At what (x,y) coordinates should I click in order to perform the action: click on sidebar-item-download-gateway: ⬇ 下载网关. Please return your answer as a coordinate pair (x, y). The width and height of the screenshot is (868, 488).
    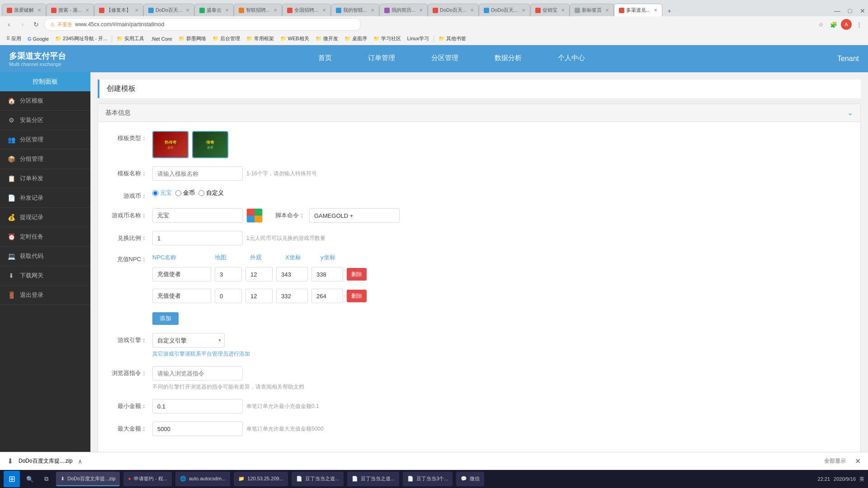
    Looking at the image, I should click on (45, 276).